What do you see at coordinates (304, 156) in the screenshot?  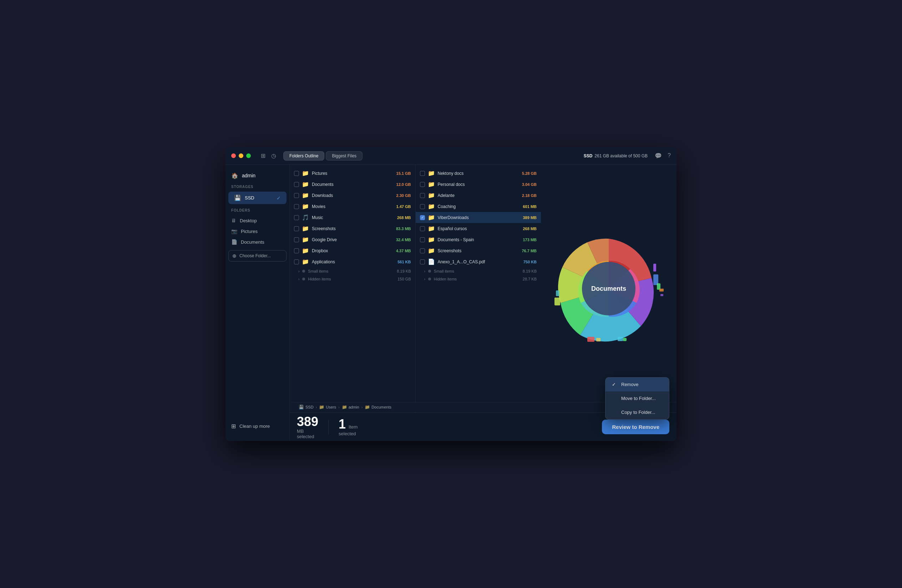 I see `tab-folders-outline: Folders Outline` at bounding box center [304, 156].